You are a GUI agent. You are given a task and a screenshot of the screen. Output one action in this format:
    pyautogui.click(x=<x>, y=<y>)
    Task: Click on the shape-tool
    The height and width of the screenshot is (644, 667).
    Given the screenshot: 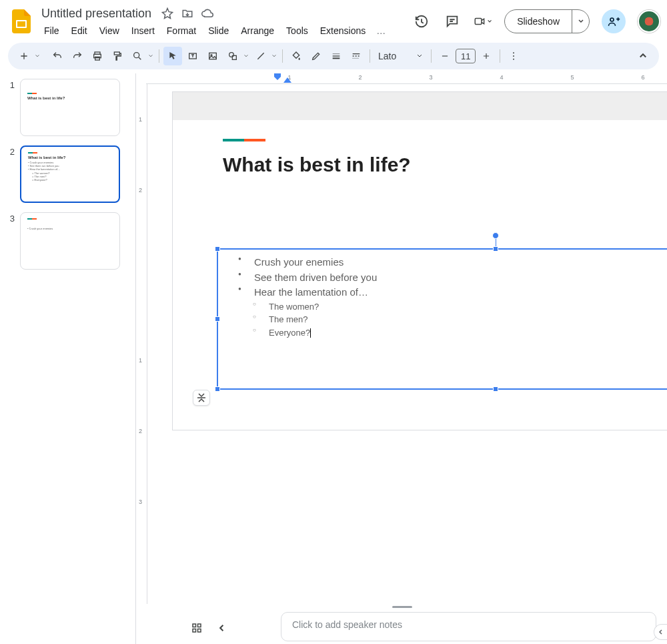 What is the action you would take?
    pyautogui.click(x=233, y=56)
    